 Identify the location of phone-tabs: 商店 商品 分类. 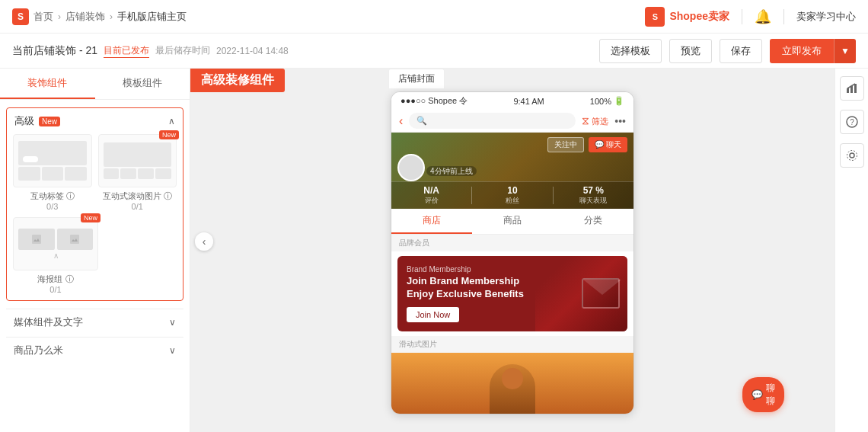
(512, 222).